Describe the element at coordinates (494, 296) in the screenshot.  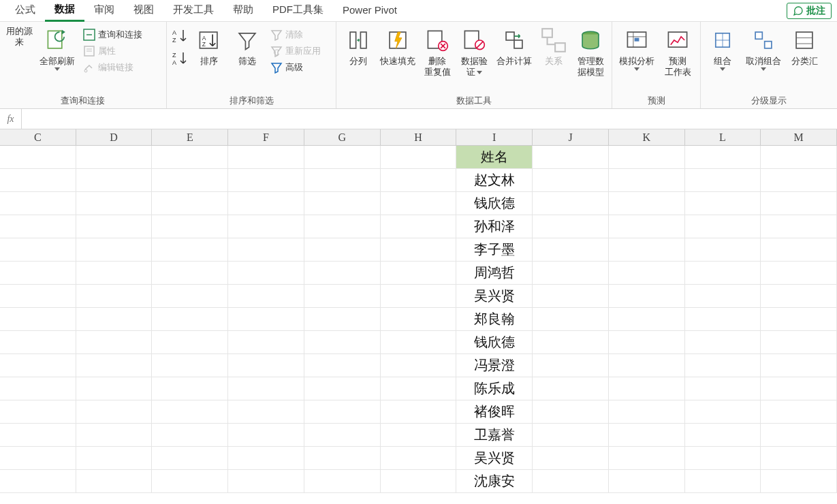
I see `cell: 吴兴贤` at that location.